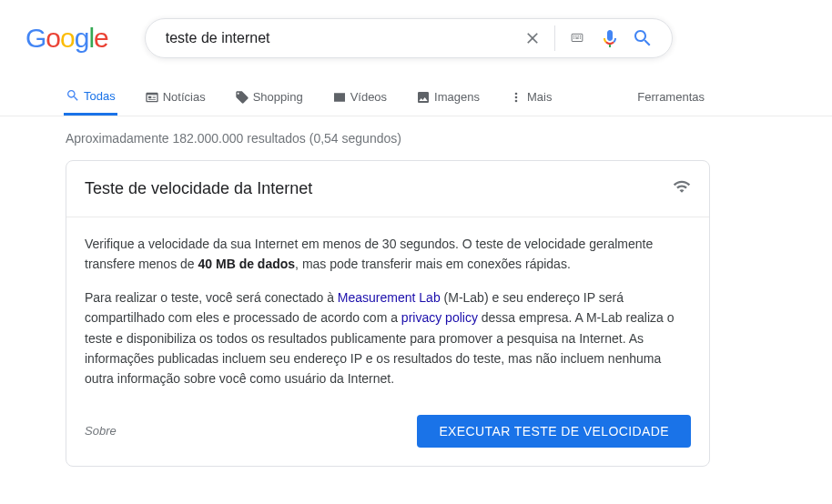  Describe the element at coordinates (423, 97) in the screenshot. I see `image-icon` at that location.